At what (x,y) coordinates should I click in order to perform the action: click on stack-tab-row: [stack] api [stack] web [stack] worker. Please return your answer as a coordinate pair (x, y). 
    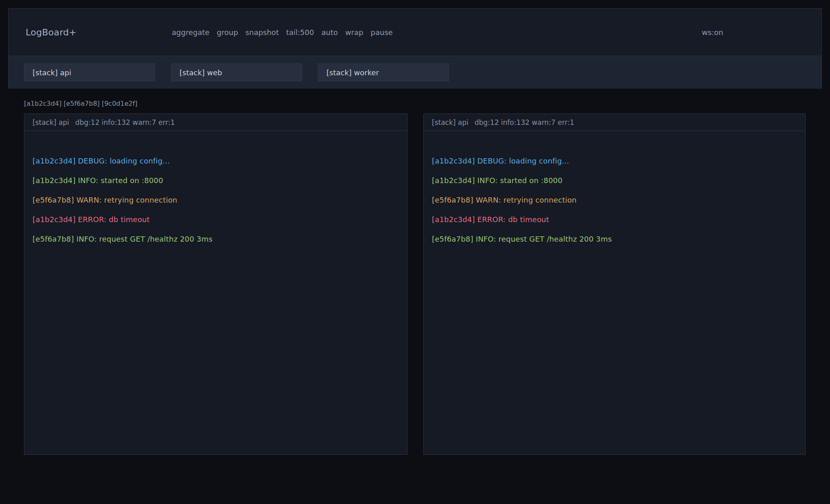
    Looking at the image, I should click on (415, 72).